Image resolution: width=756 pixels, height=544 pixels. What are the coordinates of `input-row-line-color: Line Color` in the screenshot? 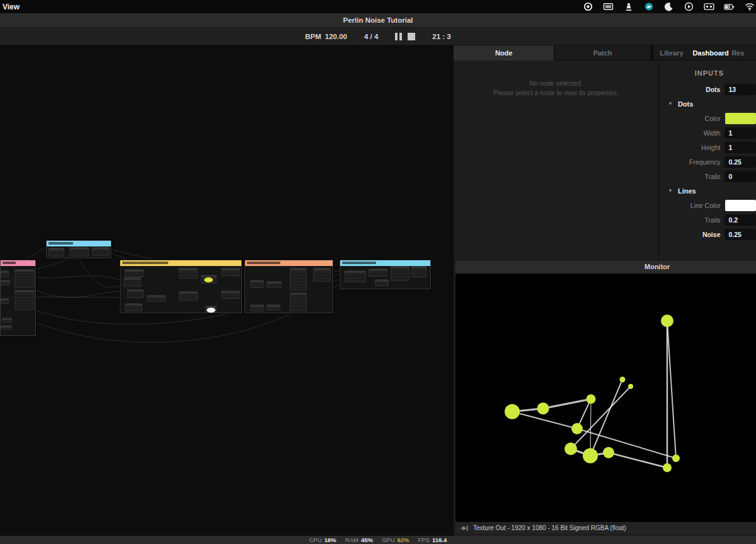 It's located at (707, 205).